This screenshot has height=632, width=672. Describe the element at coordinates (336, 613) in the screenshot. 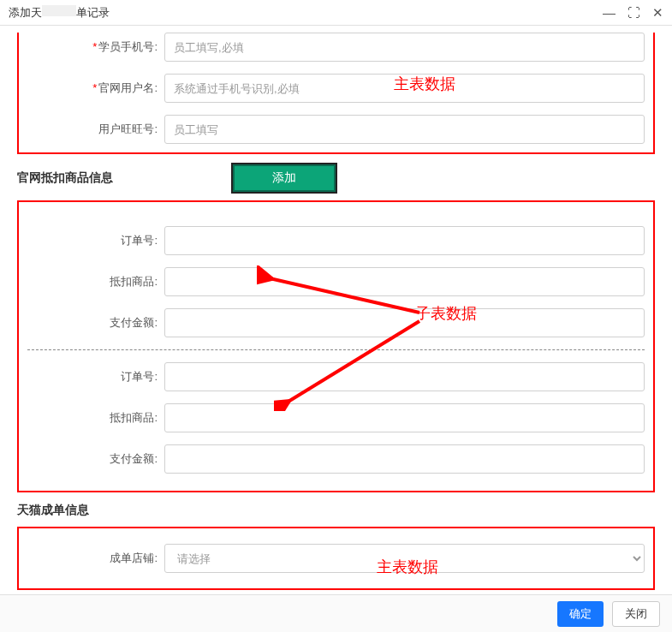

I see `footer-bar: 确定 关闭` at that location.